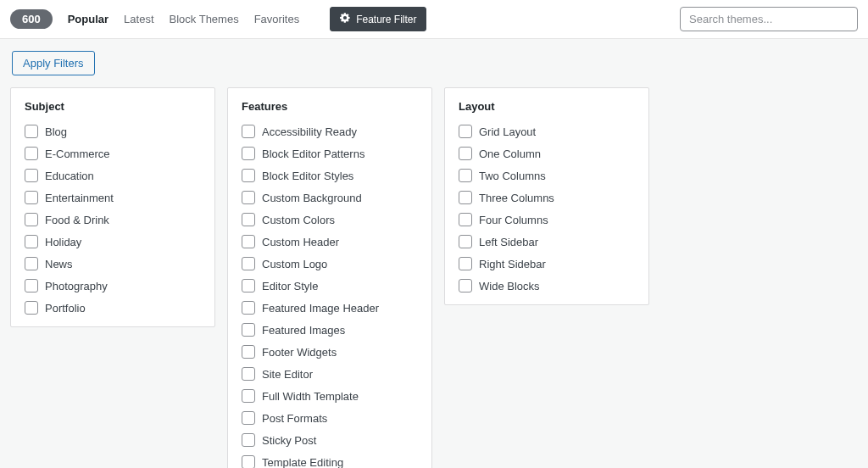  What do you see at coordinates (434, 20) in the screenshot?
I see `top-bar: 600 Popular Latest Block Themes Favorite…` at bounding box center [434, 20].